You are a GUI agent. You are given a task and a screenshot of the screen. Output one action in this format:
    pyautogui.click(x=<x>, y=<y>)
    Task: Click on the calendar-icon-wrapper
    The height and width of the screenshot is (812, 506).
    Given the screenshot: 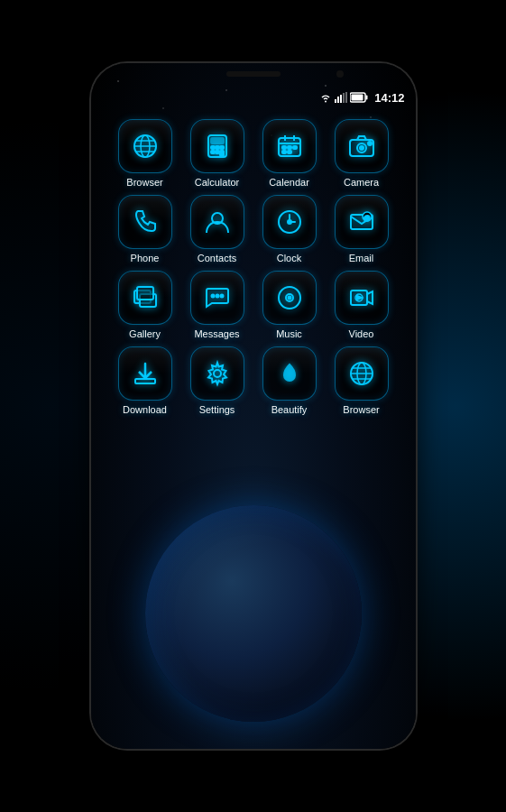 What is the action you would take?
    pyautogui.click(x=290, y=146)
    